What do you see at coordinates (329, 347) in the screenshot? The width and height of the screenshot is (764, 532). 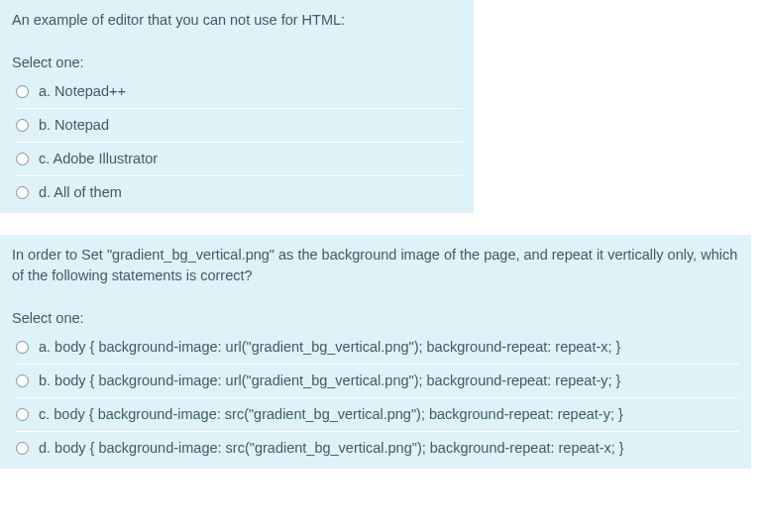 I see `option-label: a. body { background-image: url("gradien…` at bounding box center [329, 347].